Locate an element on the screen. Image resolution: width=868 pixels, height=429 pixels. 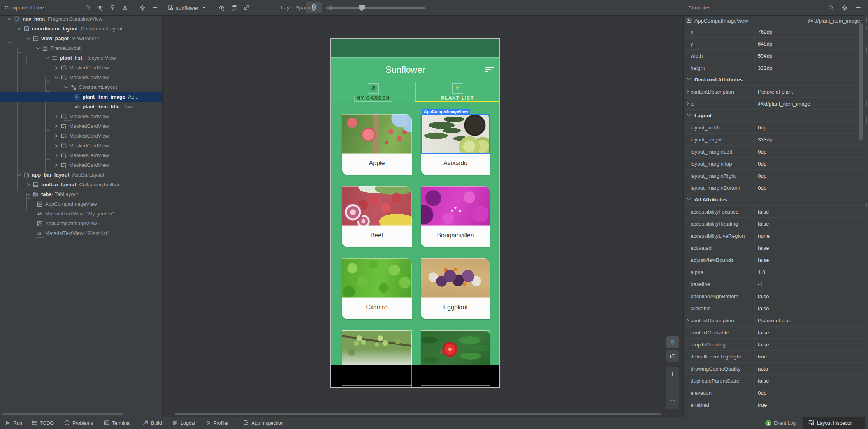
attribute-row-defaultFocusHighlight-: defaultFocusHighlight...true is located at coordinates (774, 357).